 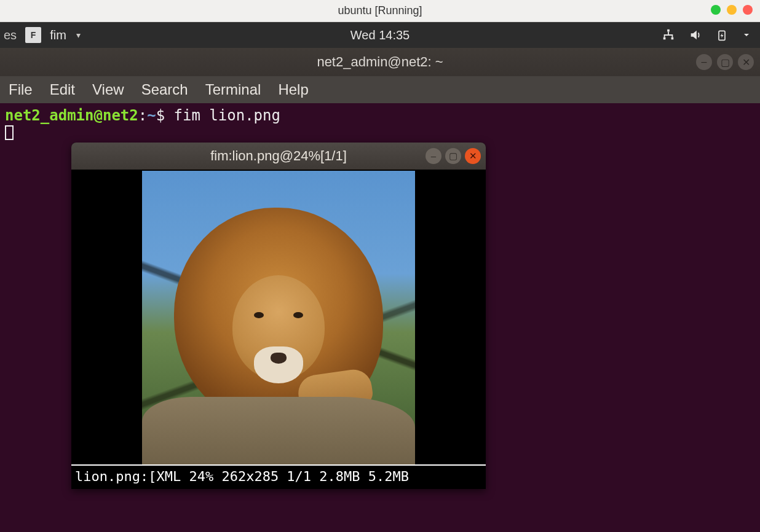 What do you see at coordinates (58, 36) in the screenshot?
I see `panel-app-name: fim` at bounding box center [58, 36].